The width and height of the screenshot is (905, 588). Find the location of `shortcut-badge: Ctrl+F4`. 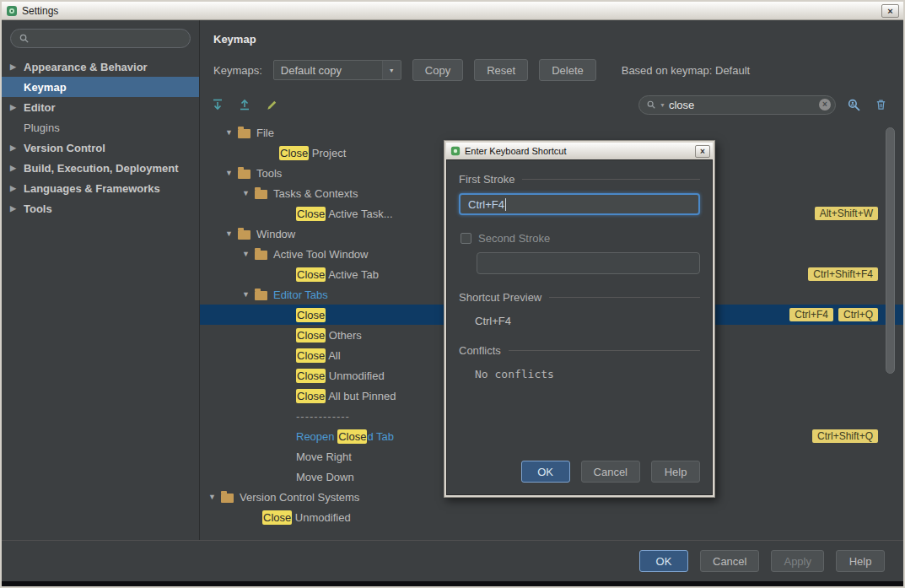

shortcut-badge: Ctrl+F4 is located at coordinates (811, 315).